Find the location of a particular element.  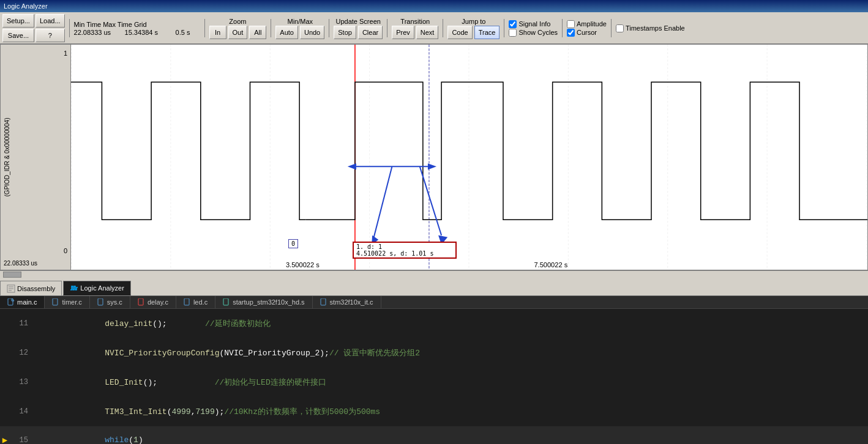

file-icon-led-c is located at coordinates (187, 302).